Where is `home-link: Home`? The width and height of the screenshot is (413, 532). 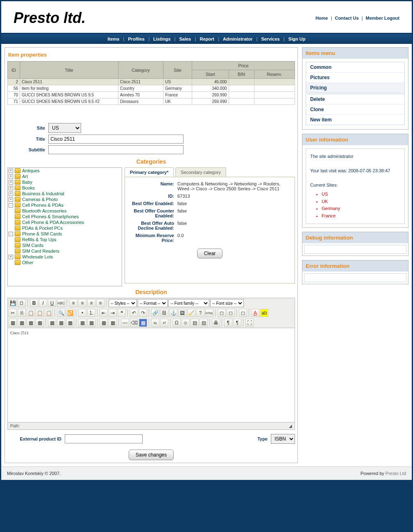 home-link: Home is located at coordinates (322, 18).